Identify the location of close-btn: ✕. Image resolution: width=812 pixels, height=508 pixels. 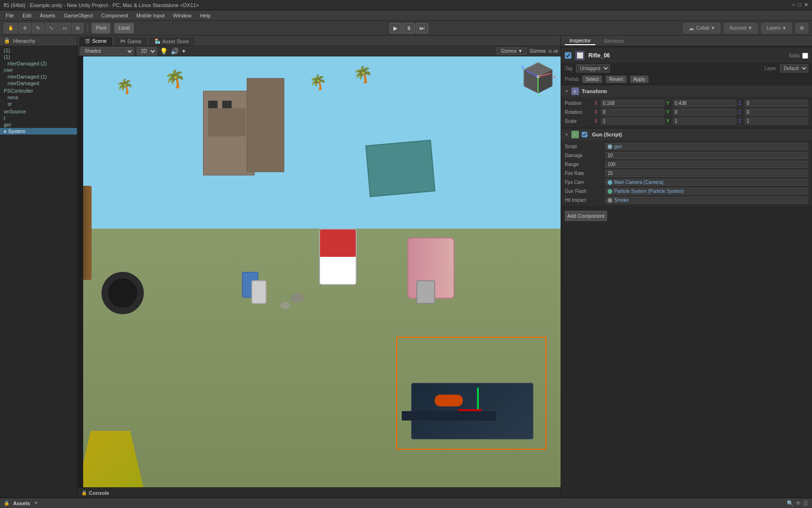
(806, 5).